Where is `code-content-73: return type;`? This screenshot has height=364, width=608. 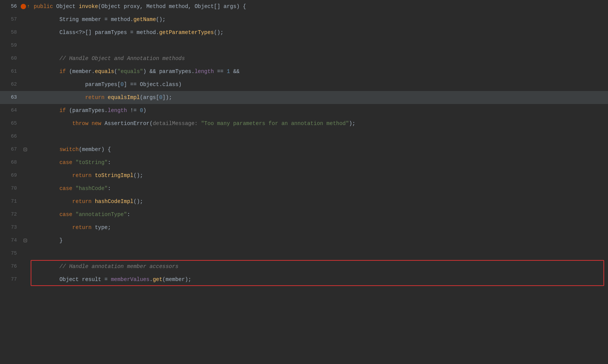 code-content-73: return type; is located at coordinates (319, 227).